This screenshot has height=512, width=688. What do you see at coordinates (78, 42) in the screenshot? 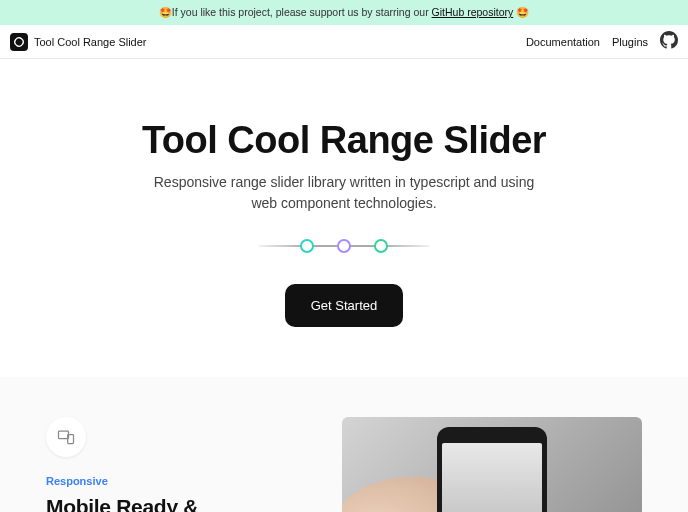
I see `nav-left: Tool Cool Range Slider` at bounding box center [78, 42].